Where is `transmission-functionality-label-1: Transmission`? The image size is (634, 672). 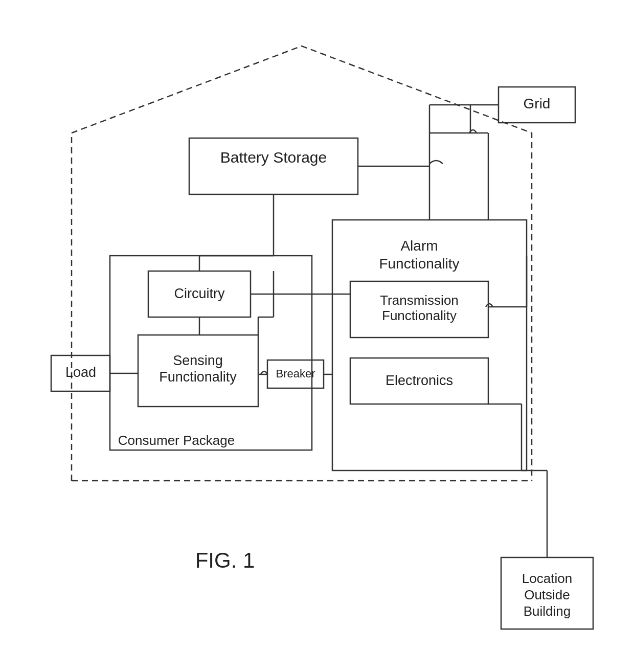 transmission-functionality-label-1: Transmission is located at coordinates (419, 300).